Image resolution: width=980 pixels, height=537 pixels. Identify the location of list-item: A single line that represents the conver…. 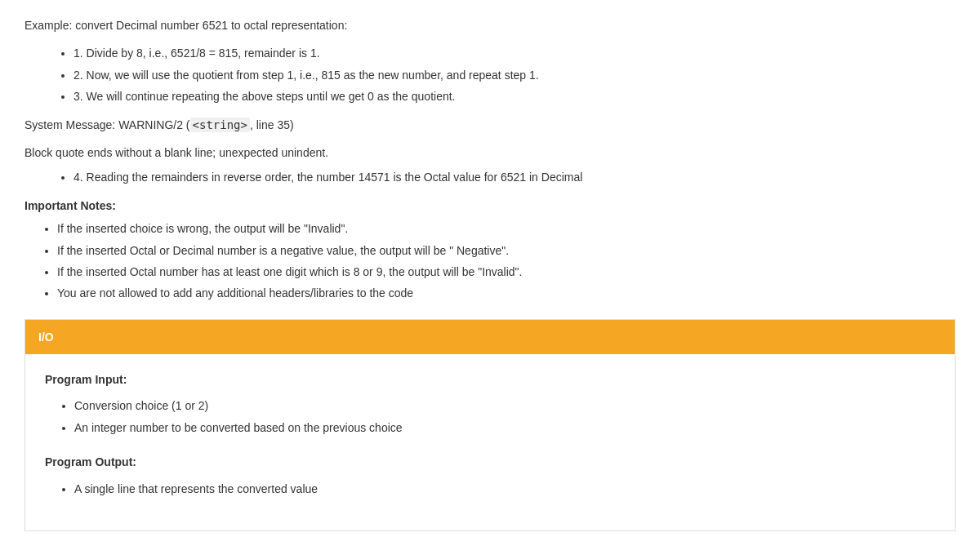
(505, 489).